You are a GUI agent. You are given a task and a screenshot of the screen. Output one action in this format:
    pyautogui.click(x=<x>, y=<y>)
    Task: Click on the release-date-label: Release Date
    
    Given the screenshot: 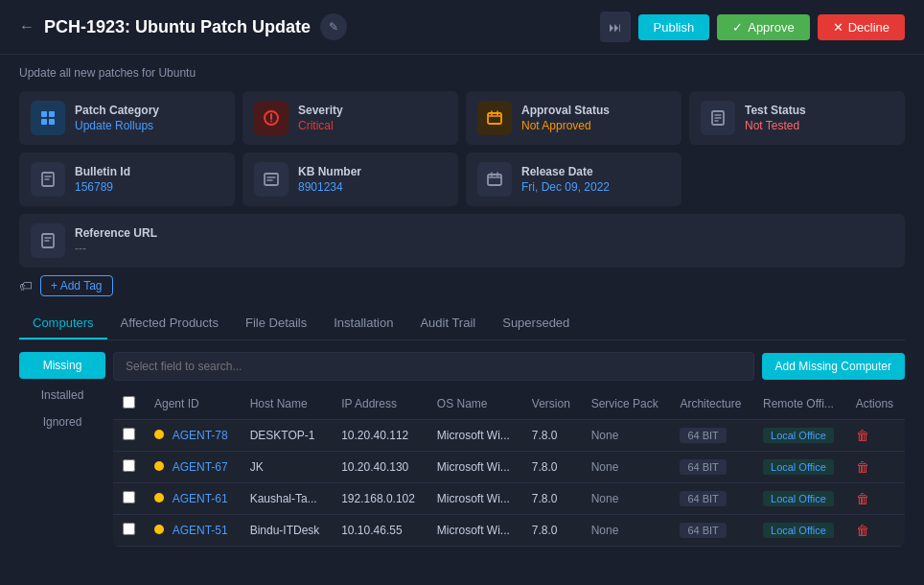 What is the action you would take?
    pyautogui.click(x=566, y=172)
    